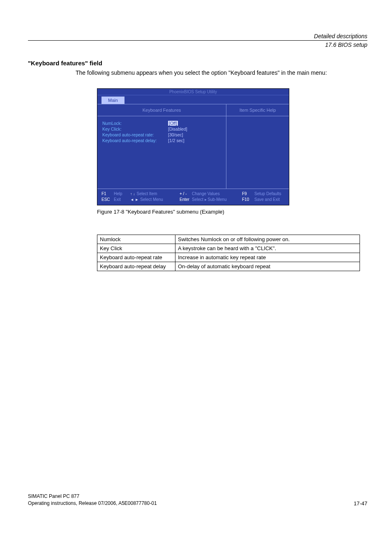 This screenshot has height=555, width=392. I want to click on table-row: Keyboard auto-repeat rate Increase in au…, so click(228, 257).